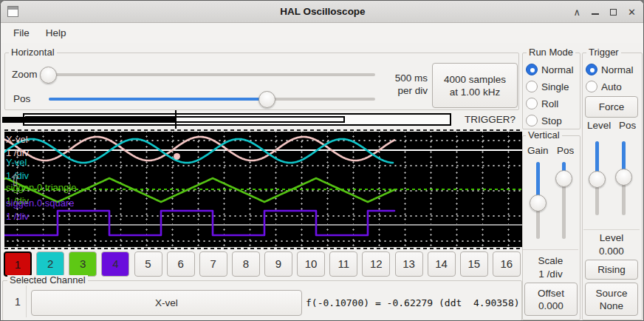  What do you see at coordinates (18, 264) in the screenshot?
I see `channel-button-1: 1` at bounding box center [18, 264].